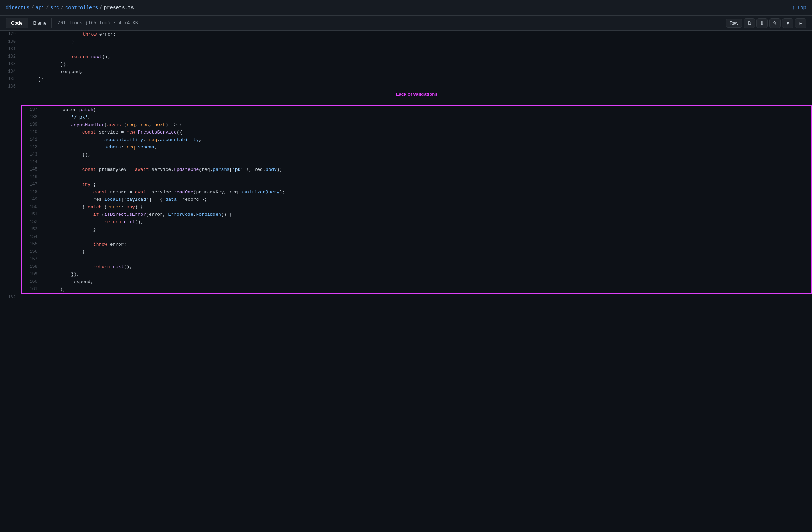 The image size is (812, 532). Describe the element at coordinates (417, 94) in the screenshot. I see `annotation-label: Lack of validations` at that location.